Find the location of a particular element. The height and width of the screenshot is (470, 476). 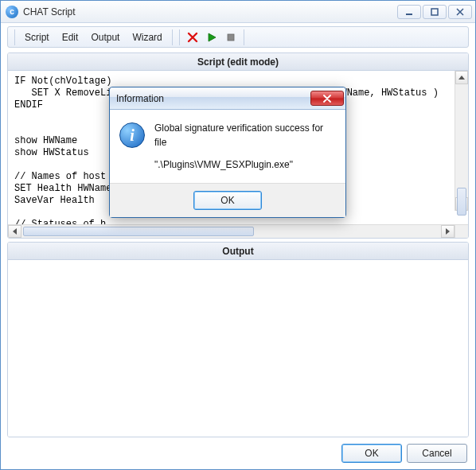

scroll-left-icon is located at coordinates (14, 231).